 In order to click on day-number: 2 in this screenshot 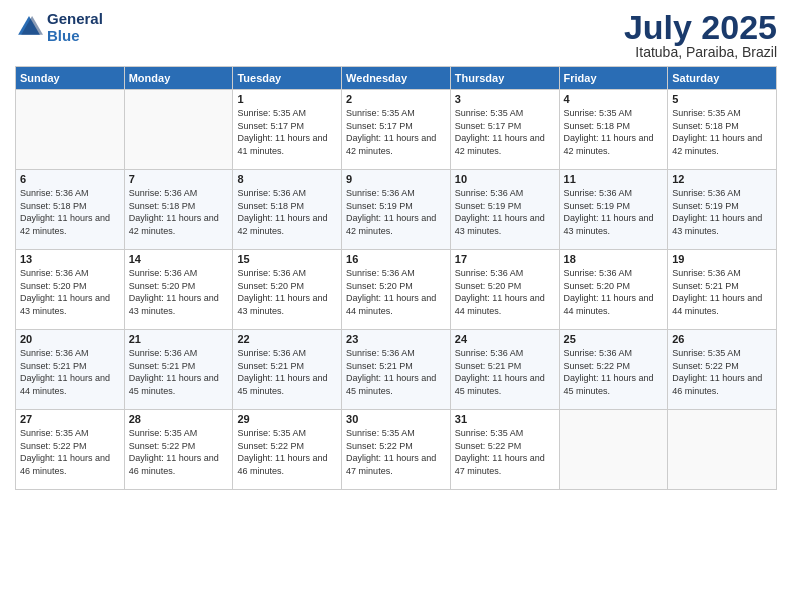, I will do `click(396, 99)`.